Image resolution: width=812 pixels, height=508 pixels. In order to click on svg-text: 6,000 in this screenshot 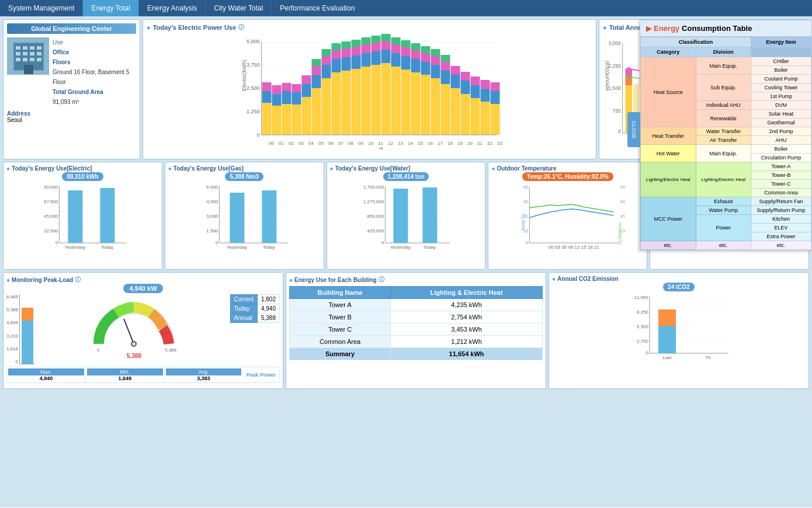, I will do `click(213, 187)`.